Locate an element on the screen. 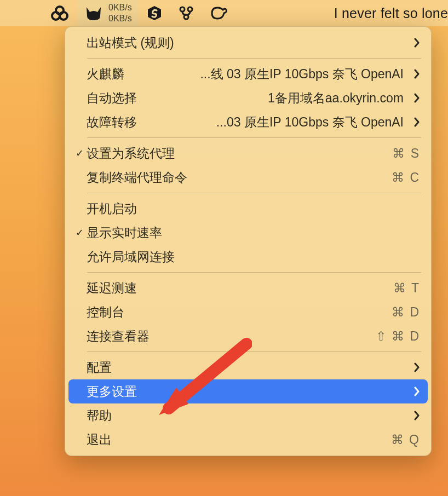 The height and width of the screenshot is (496, 448). menu-item-label: 配置 is located at coordinates (99, 368).